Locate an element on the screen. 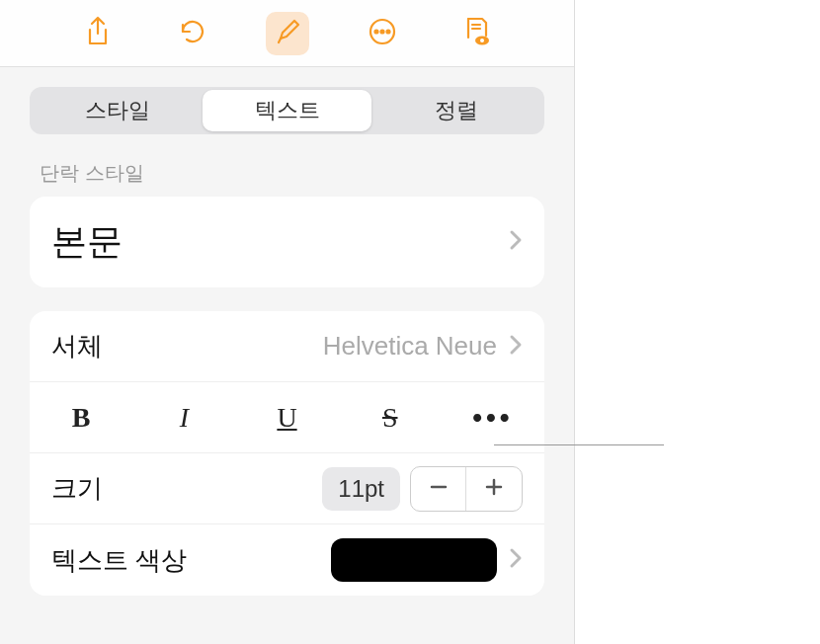 The image size is (820, 644). plus-icon is located at coordinates (494, 489).